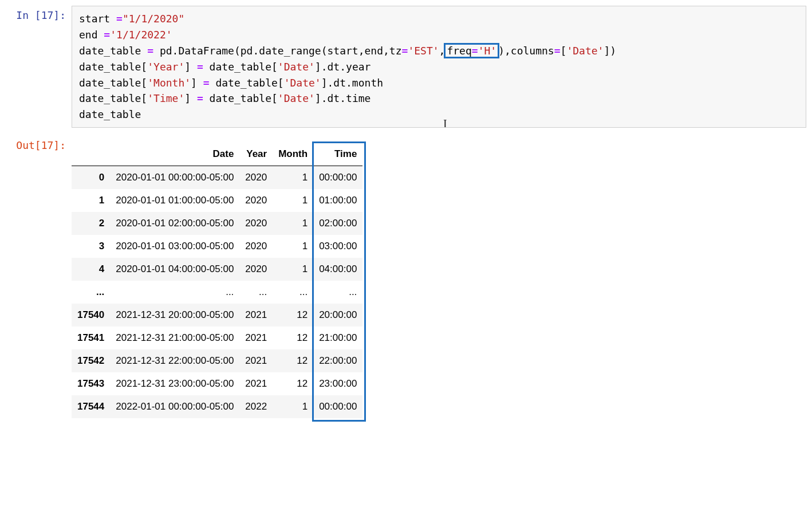 The width and height of the screenshot is (812, 515). I want to click on code-token: [, so click(563, 50).